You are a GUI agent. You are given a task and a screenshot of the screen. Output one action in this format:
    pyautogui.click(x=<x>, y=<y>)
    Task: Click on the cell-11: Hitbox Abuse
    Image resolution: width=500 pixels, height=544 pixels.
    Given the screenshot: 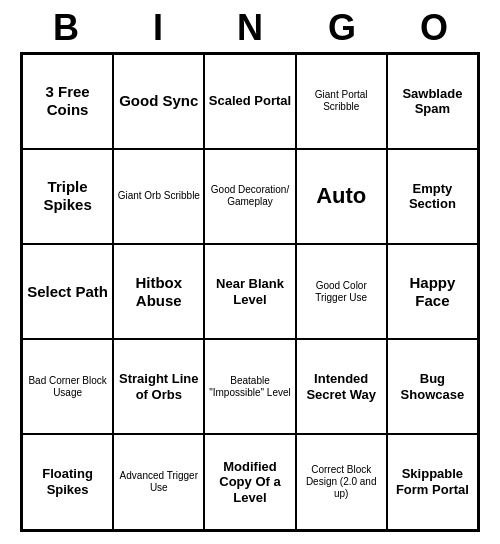 What is the action you would take?
    pyautogui.click(x=158, y=292)
    